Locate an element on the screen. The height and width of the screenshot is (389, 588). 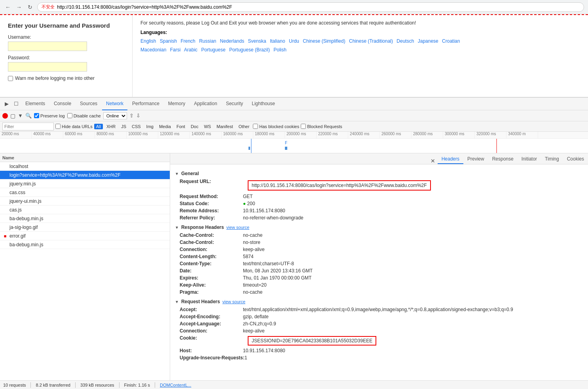
filter-chip-img: Img is located at coordinates (150, 127).